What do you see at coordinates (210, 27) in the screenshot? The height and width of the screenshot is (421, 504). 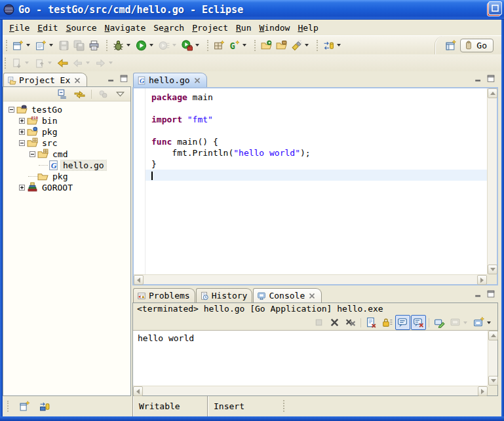 I see `menu-project: Project` at bounding box center [210, 27].